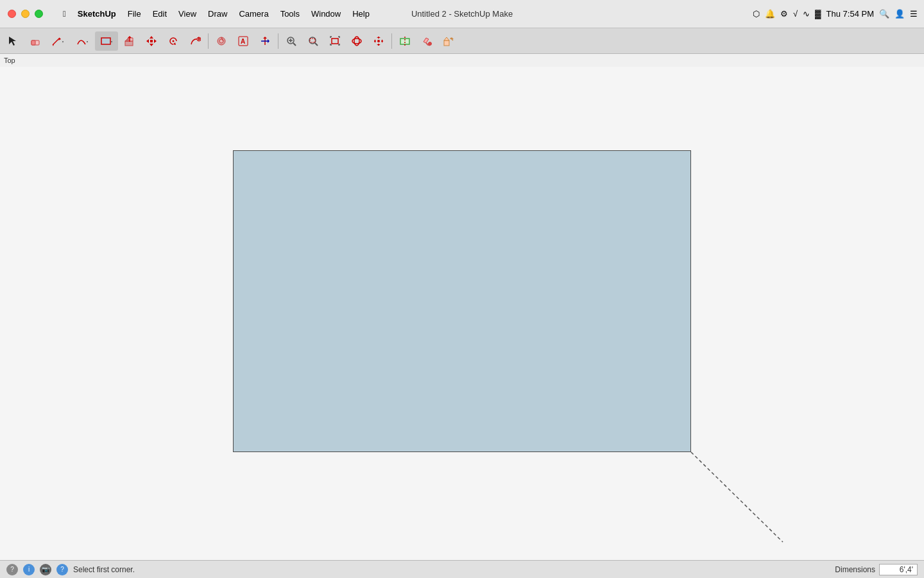 This screenshot has height=578, width=924. Describe the element at coordinates (13, 41) in the screenshot. I see `select-tool` at that location.